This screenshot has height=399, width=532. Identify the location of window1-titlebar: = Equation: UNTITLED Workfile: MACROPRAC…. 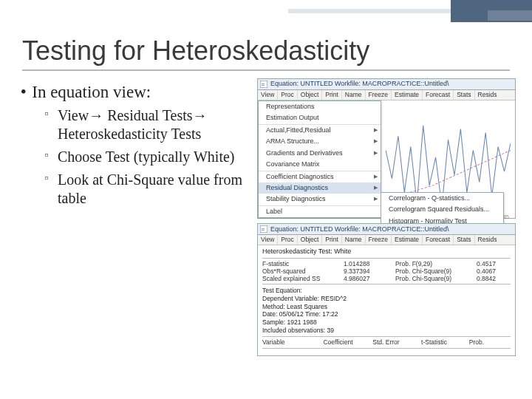
(386, 84).